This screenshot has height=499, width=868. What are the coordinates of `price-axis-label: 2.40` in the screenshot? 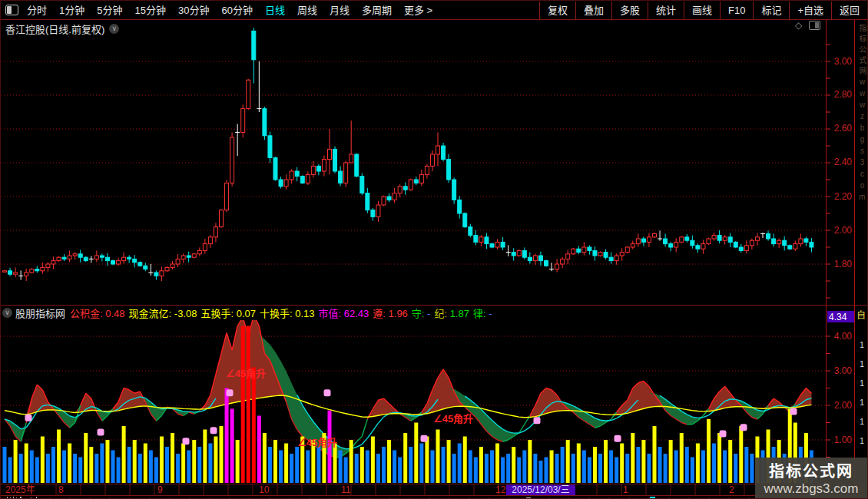 It's located at (843, 162).